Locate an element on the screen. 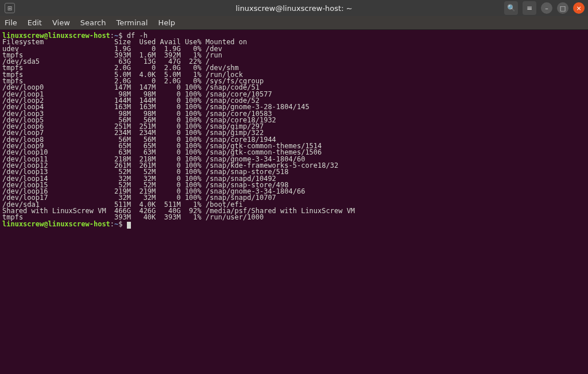  window-title: linuxscrew@linuxscrew-host: ~ is located at coordinates (294, 8).